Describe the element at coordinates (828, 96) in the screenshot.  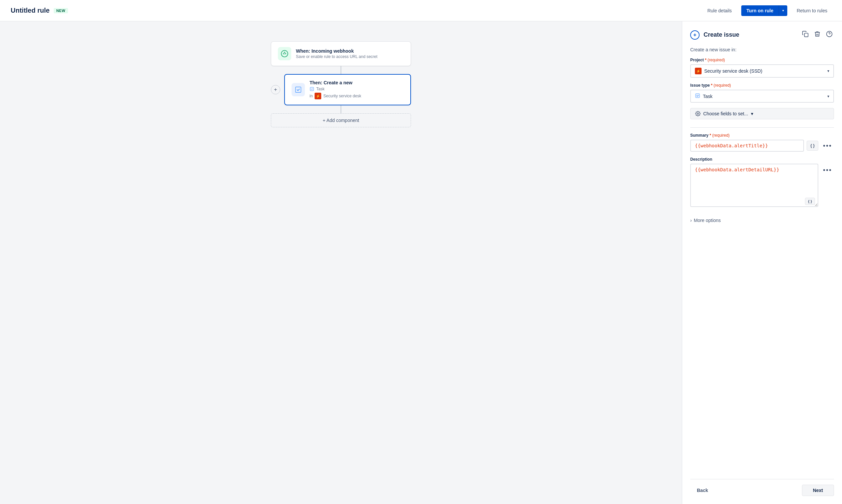
I see `issue-type-chevron-icon: ▾` at that location.